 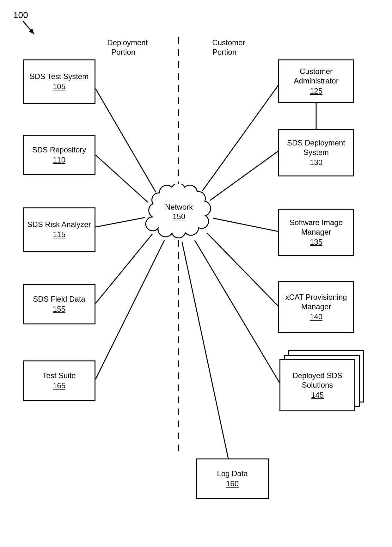 What do you see at coordinates (316, 302) in the screenshot?
I see `node-label: xCAT Provisioning Manager` at bounding box center [316, 302].